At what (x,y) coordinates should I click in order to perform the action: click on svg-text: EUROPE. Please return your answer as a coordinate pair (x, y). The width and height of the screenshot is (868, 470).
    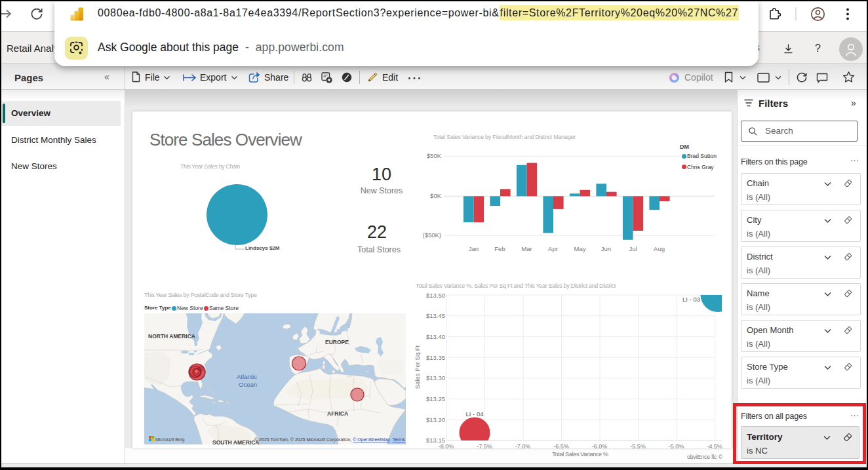
    Looking at the image, I should click on (337, 342).